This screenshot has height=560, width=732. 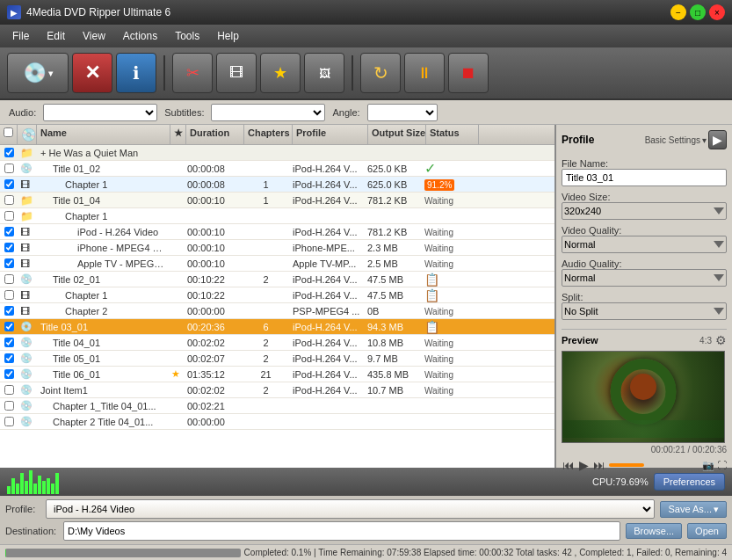 I want to click on col-name-hdr: Name, so click(x=104, y=135).